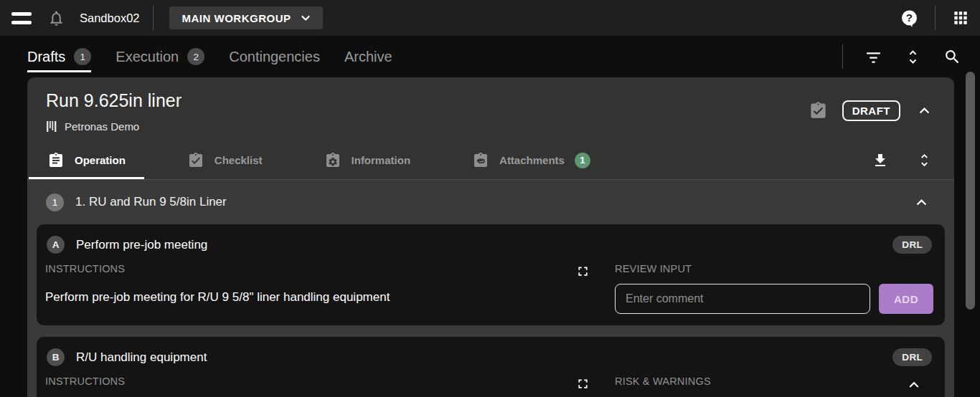 This screenshot has width=980, height=397. I want to click on task-collapse-chevron-up-icon, so click(914, 385).